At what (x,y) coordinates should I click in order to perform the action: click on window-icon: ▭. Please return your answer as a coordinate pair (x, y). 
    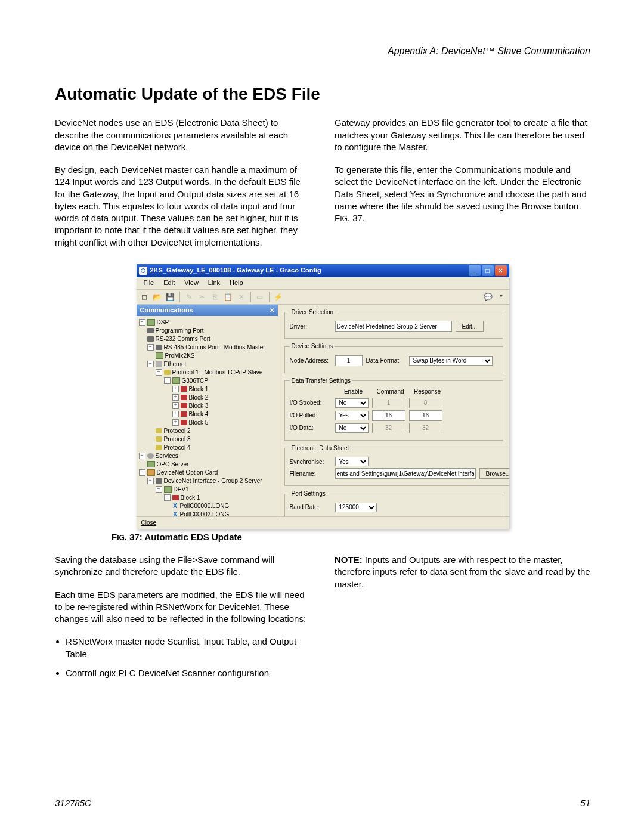
    Looking at the image, I should click on (260, 297).